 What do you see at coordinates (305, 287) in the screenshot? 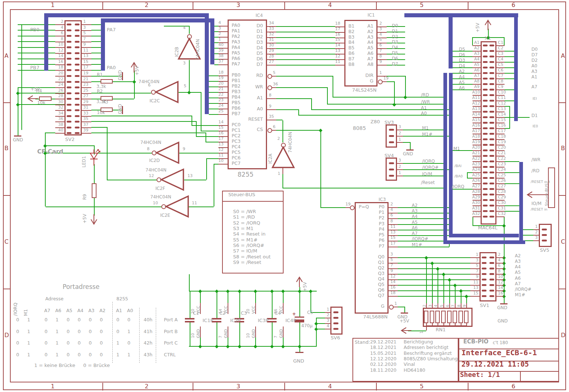
I see `label: +5V` at bounding box center [305, 287].